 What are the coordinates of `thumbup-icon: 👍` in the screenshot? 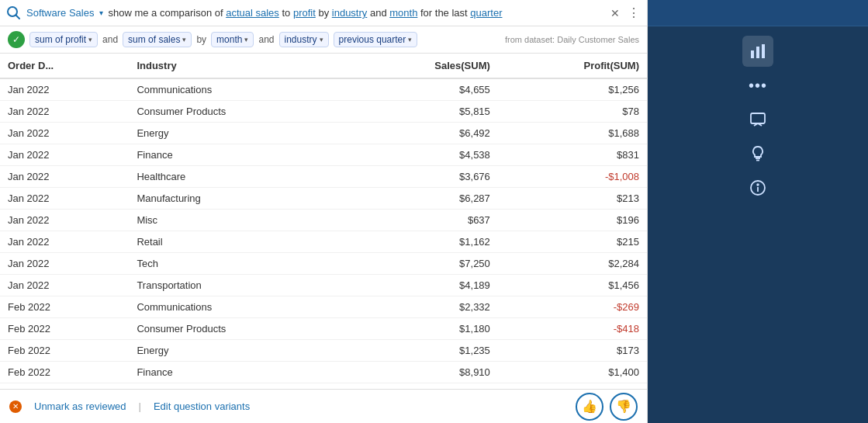 It's located at (590, 407).